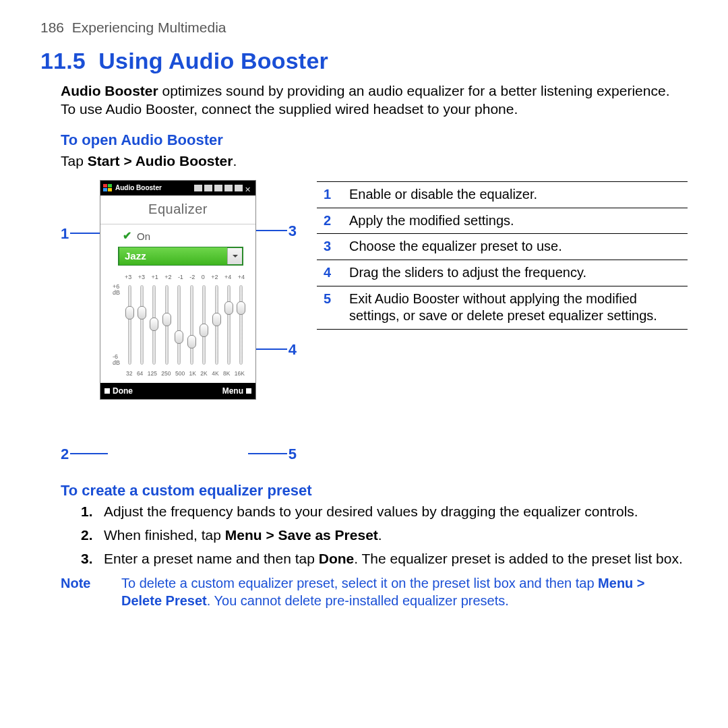 The width and height of the screenshot is (728, 728). What do you see at coordinates (180, 373) in the screenshot?
I see `frequency-label: 500` at bounding box center [180, 373].